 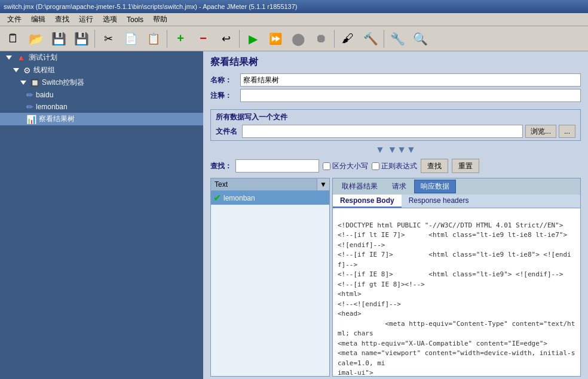 I want to click on sidebar-item-label: 线程组, so click(x=44, y=70).